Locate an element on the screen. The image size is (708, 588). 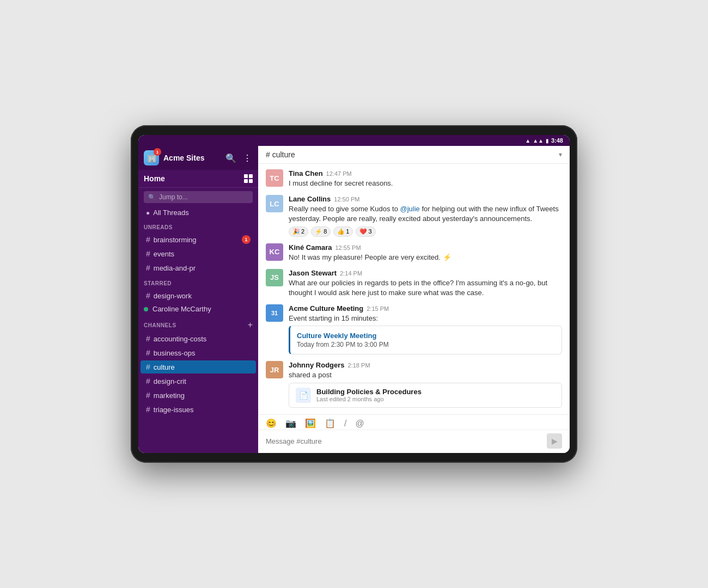
message-input-area: 😊 📷 🖼️ 📋 / @ ▶ is located at coordinates (414, 433).